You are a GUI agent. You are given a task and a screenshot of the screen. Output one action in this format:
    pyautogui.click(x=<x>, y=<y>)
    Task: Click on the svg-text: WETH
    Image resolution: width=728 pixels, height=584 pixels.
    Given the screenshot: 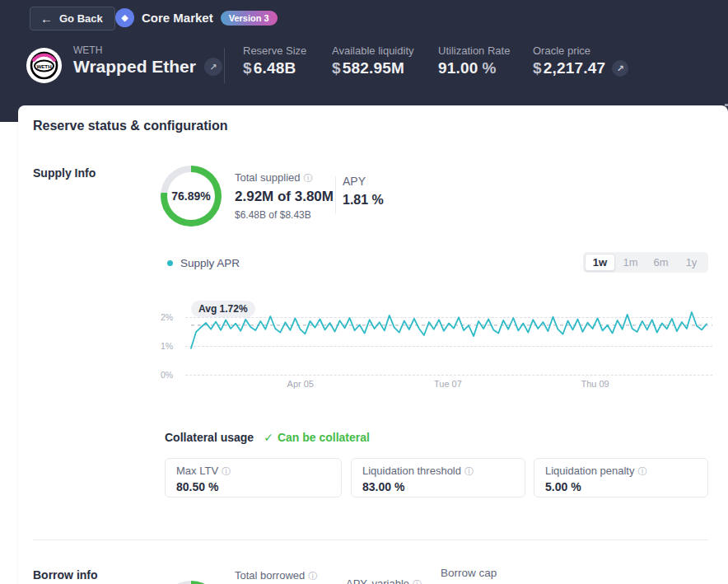 What is the action you would take?
    pyautogui.click(x=44, y=66)
    